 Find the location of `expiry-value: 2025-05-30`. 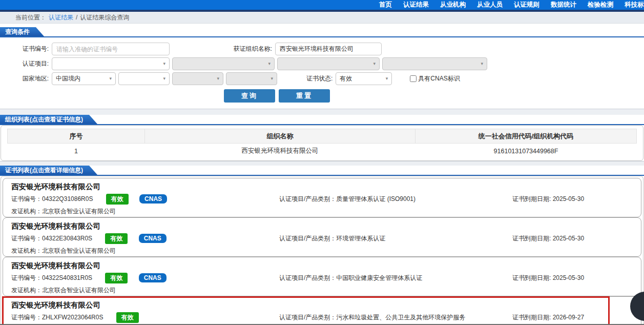

expiry-value: 2025-05-30 is located at coordinates (569, 238).